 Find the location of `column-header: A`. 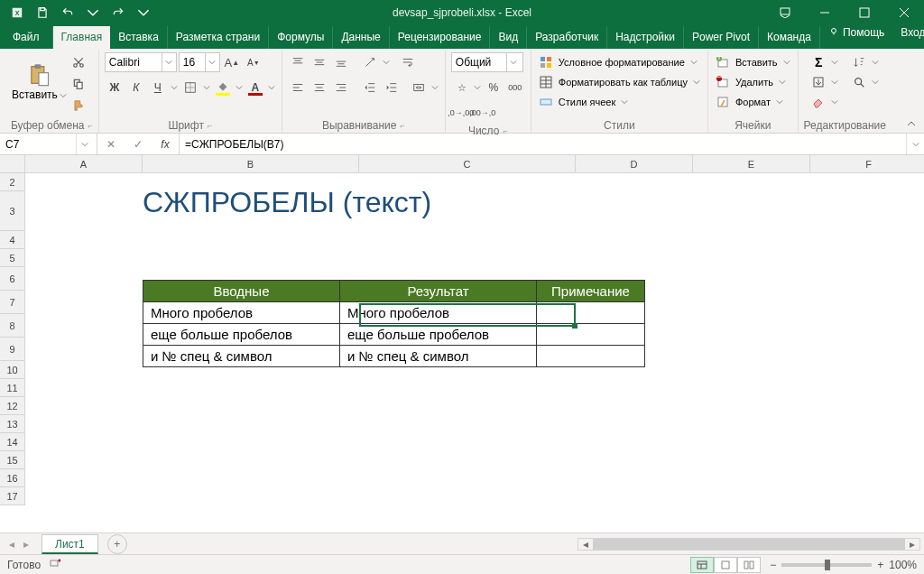

column-header: A is located at coordinates (84, 164).